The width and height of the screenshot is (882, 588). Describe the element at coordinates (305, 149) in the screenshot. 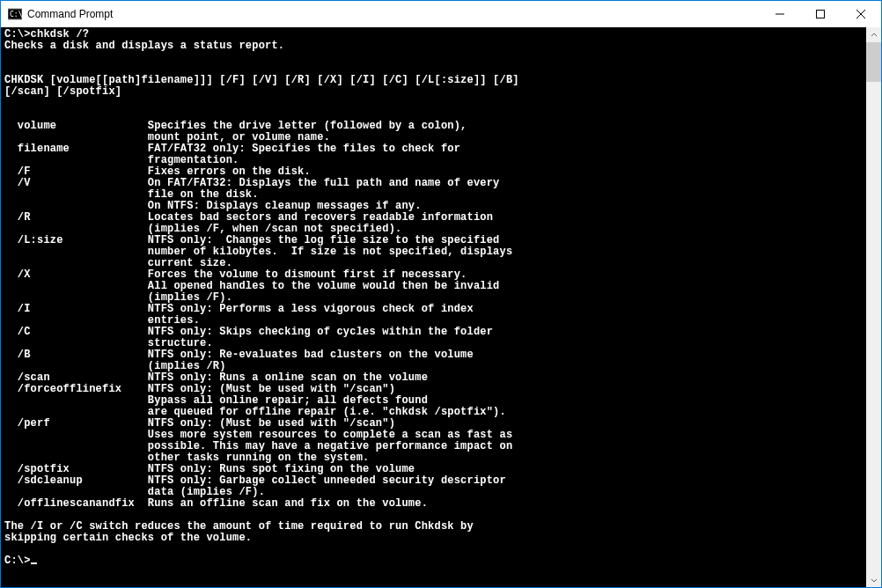

I see `param-desc: FAT/FAT32 only: Specifies the files to c…` at that location.